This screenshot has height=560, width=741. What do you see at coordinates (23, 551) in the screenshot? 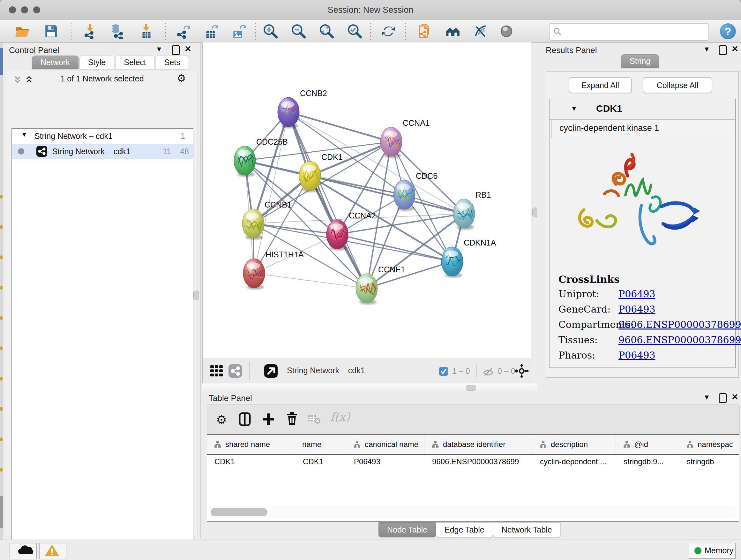
I see `cloud-button` at bounding box center [23, 551].